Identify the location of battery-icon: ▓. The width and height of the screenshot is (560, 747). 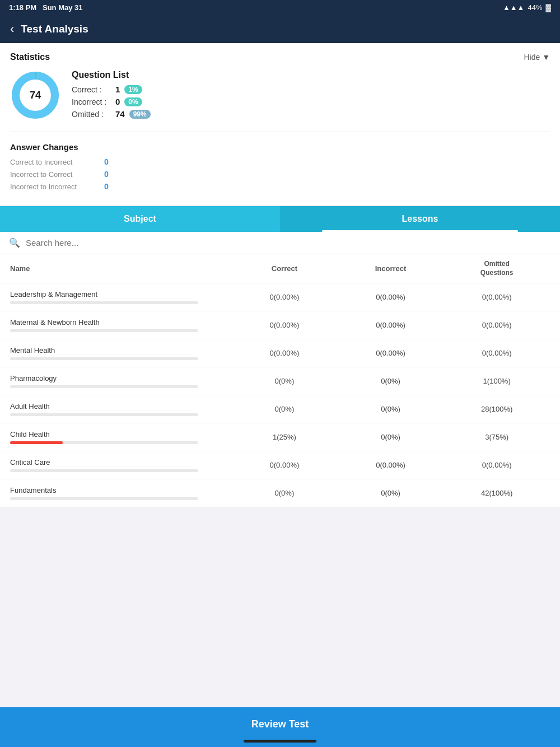
(549, 8).